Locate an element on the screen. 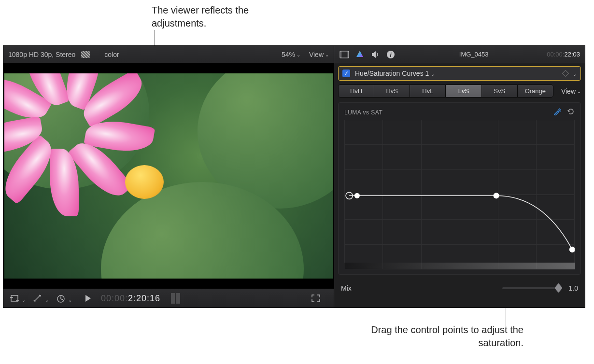  crop-tool-icon is located at coordinates (14, 298).